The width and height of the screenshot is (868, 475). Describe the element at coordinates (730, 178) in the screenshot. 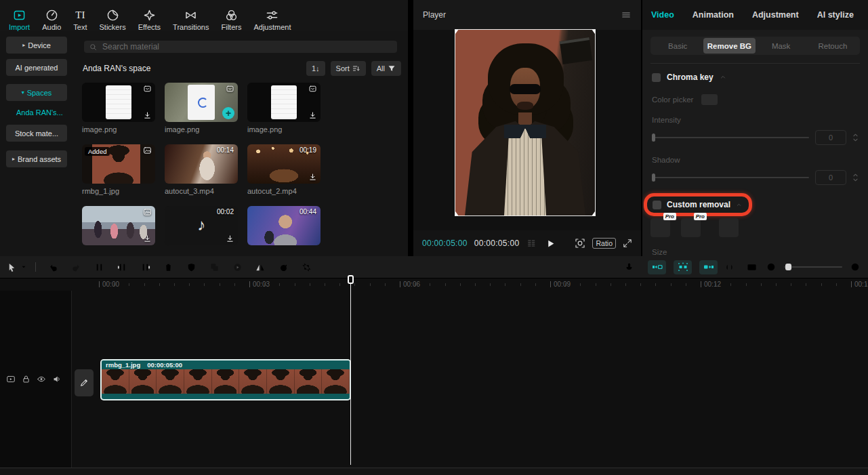

I see `shadow-slider` at that location.